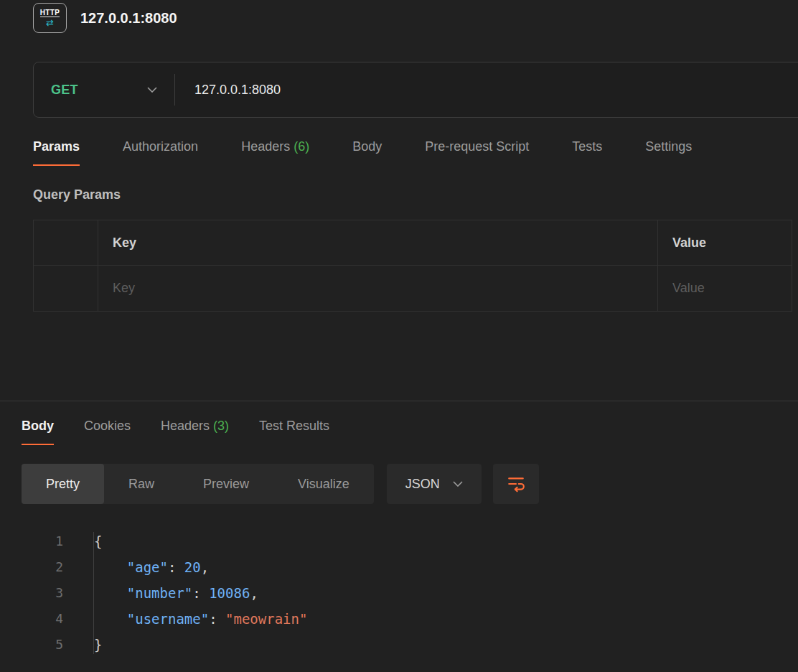 This screenshot has width=798, height=672. Describe the element at coordinates (42, 619) in the screenshot. I see `line-number: 4` at that location.